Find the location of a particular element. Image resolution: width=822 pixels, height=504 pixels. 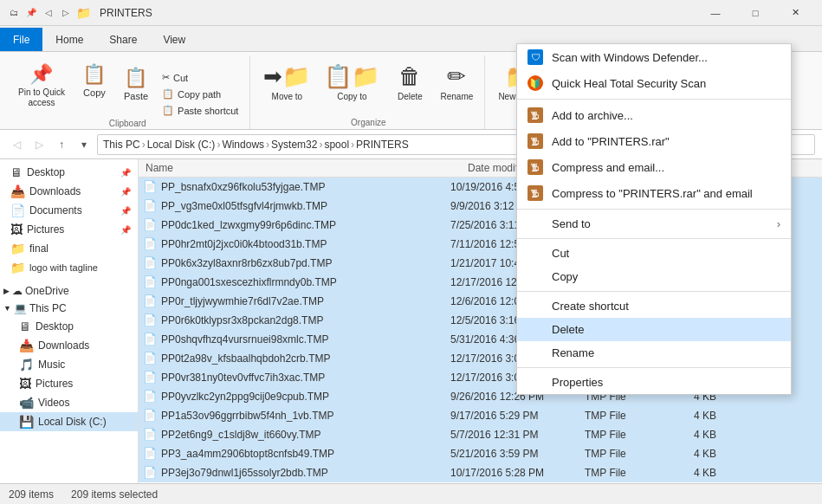

sidebar-item-thispc-pictures: 🖼 Pictures is located at coordinates (69, 384).